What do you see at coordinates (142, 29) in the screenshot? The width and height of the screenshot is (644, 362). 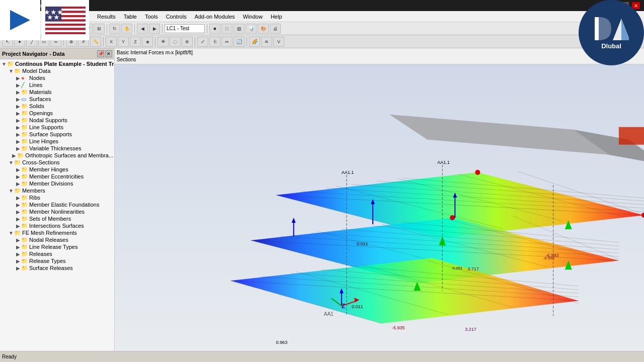 I see `tb-prev: ◀` at bounding box center [142, 29].